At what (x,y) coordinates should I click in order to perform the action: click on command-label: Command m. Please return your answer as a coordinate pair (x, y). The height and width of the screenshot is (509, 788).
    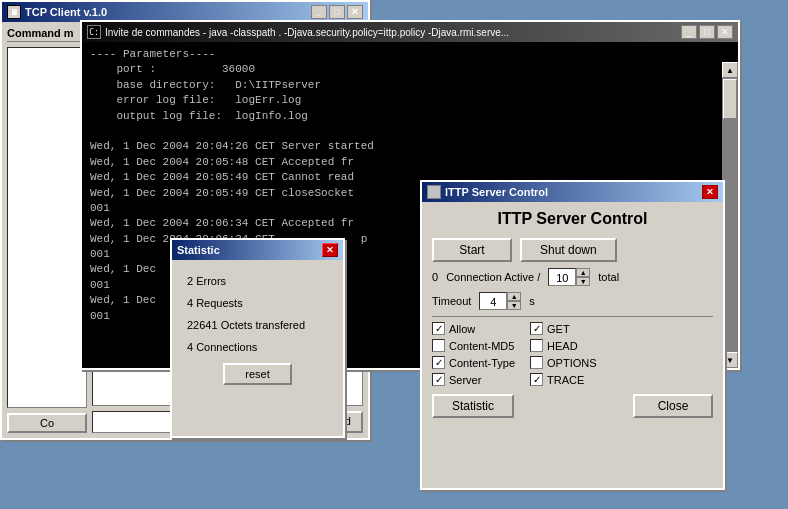
    Looking at the image, I should click on (47, 34).